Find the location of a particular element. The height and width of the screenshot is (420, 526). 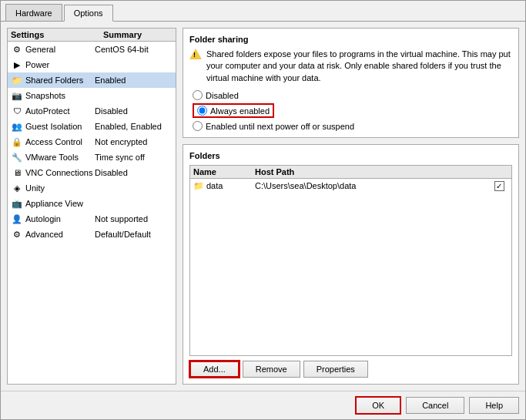

appliance-view-label: Appliance View is located at coordinates (60, 203).